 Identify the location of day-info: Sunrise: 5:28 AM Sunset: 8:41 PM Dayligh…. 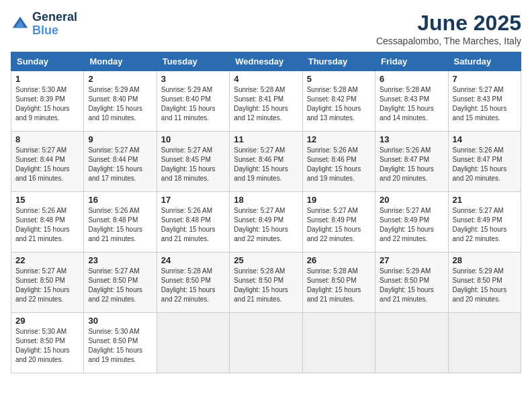
(266, 104).